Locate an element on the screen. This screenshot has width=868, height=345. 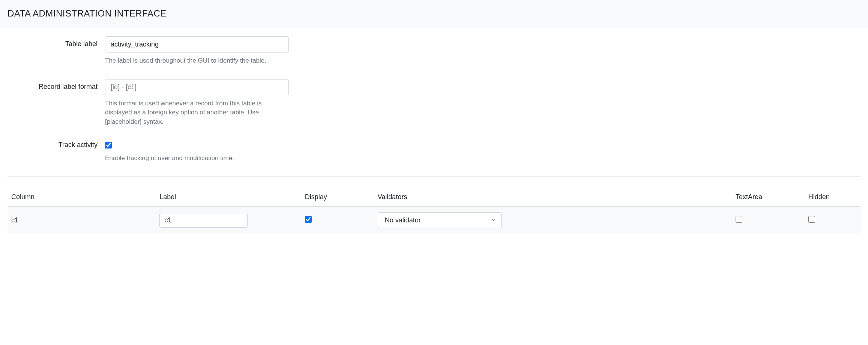
track-activity-label: Track activity is located at coordinates (78, 145).